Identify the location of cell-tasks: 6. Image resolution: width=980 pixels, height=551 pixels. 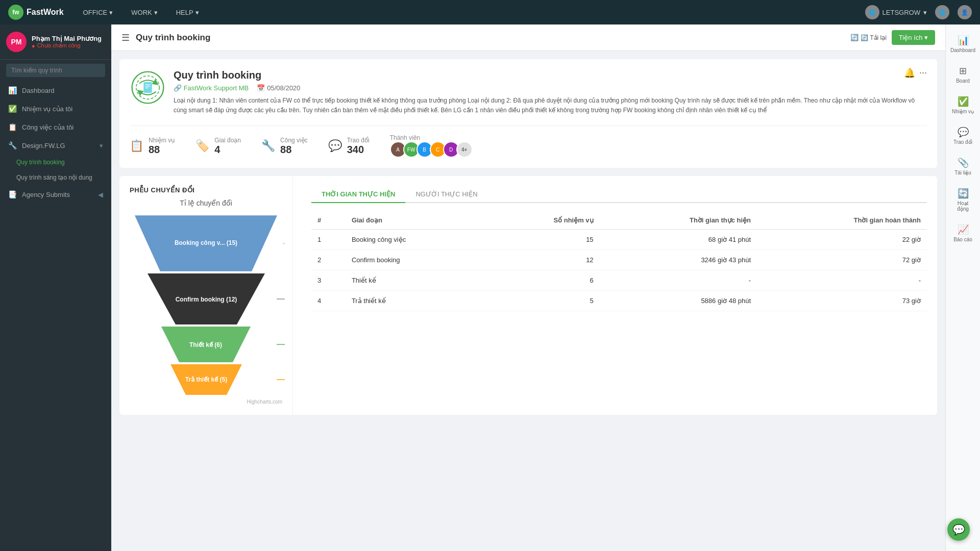
(544, 281).